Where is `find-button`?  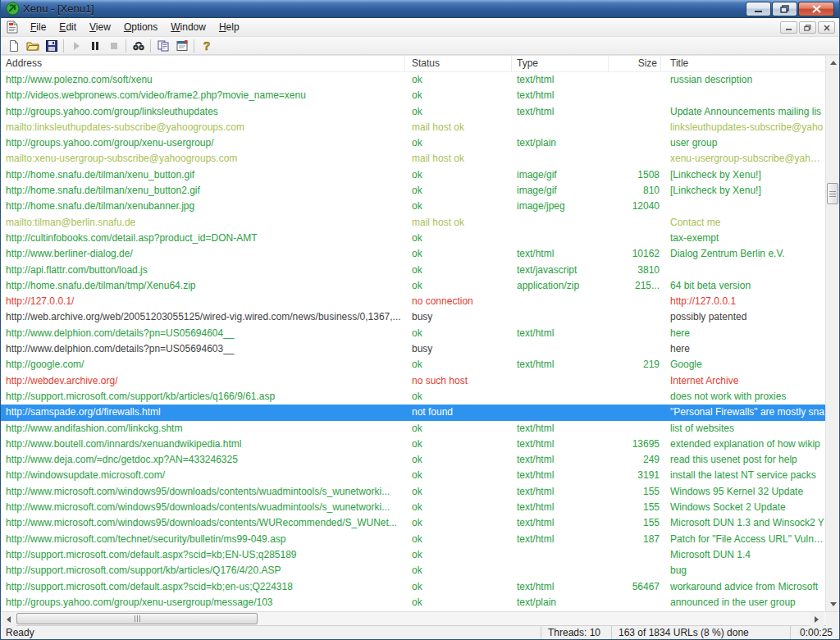 find-button is located at coordinates (138, 46).